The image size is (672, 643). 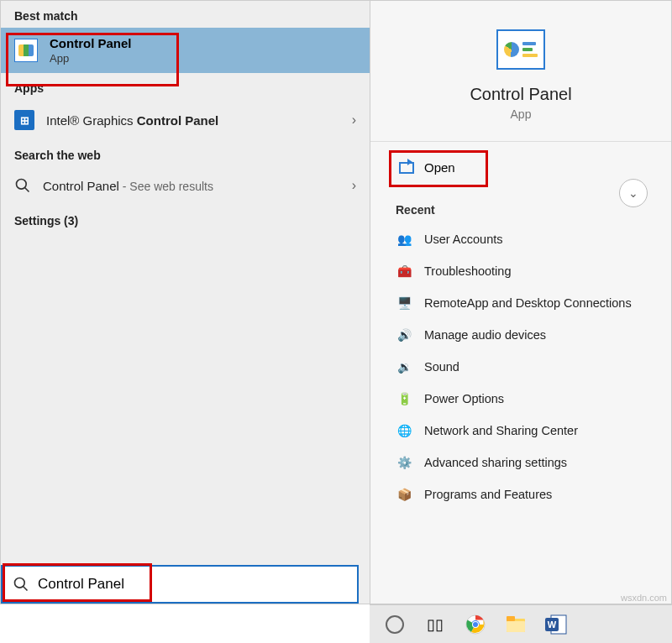 I want to click on open-button: Open, so click(x=445, y=168).